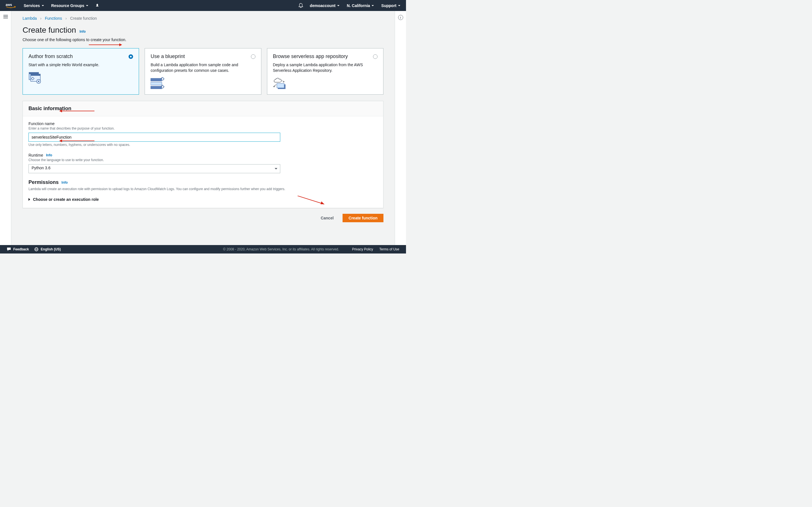 The height and width of the screenshot is (507, 812). I want to click on create-function-button: Create function, so click(363, 218).